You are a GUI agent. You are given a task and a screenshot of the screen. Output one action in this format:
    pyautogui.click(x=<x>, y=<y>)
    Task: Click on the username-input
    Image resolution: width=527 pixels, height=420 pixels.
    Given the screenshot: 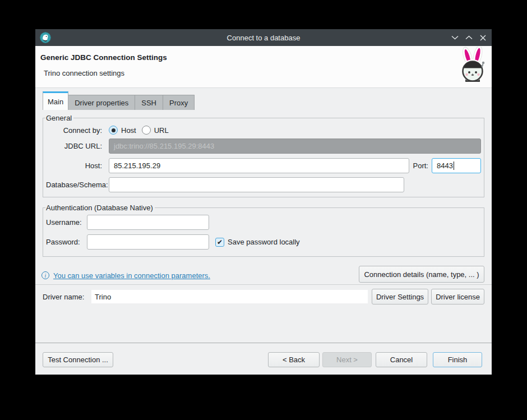 What is the action you would take?
    pyautogui.click(x=148, y=222)
    